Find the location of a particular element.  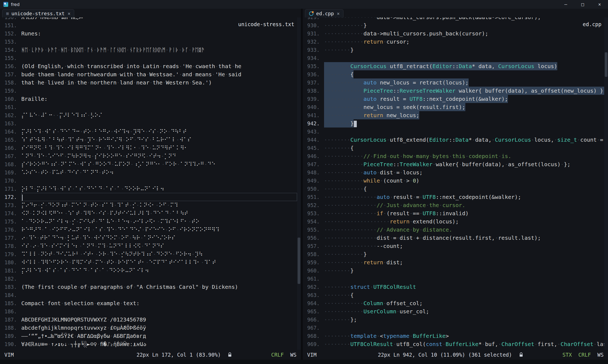

code-line: 189.–—‘“”„†•…‰™œŠŸž€·ΑΒΓΔΩαβγδω·АБВГДабв… is located at coordinates (148, 336).